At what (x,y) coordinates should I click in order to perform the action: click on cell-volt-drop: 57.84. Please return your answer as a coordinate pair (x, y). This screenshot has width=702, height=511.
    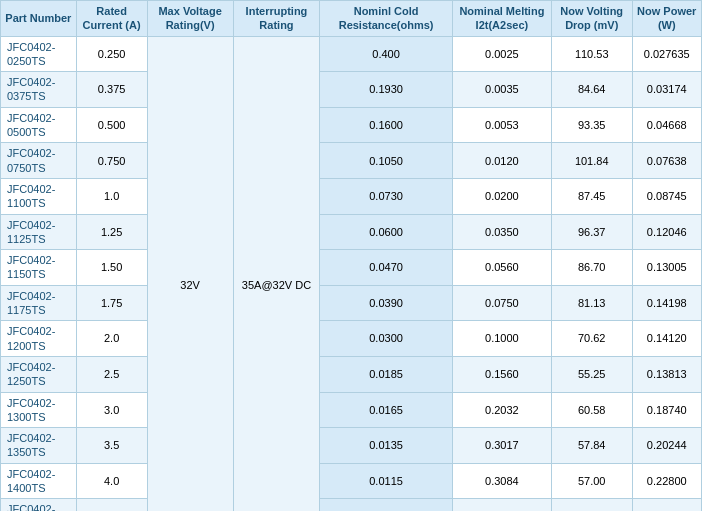
    Looking at the image, I should click on (592, 446).